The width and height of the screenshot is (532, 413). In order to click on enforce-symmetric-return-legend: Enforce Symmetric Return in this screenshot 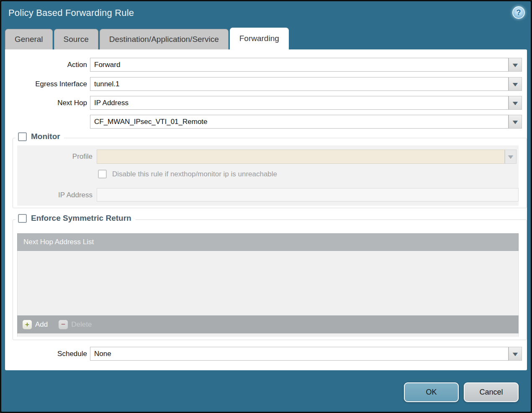, I will do `click(75, 218)`.